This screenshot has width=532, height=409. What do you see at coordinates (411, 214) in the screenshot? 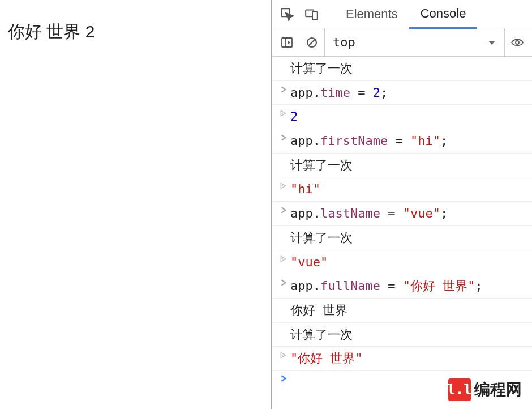
I see `input-content: app.lastName = "vue";` at bounding box center [411, 214].